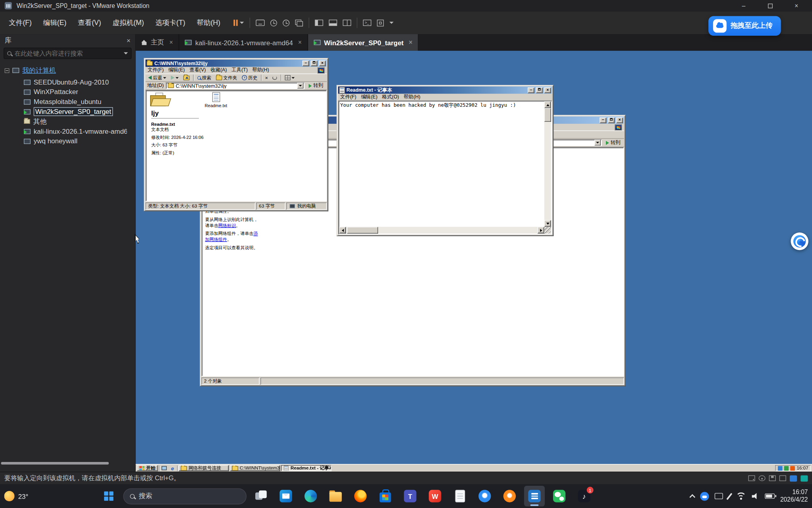  I want to click on status-cdrom-icon, so click(762, 478).